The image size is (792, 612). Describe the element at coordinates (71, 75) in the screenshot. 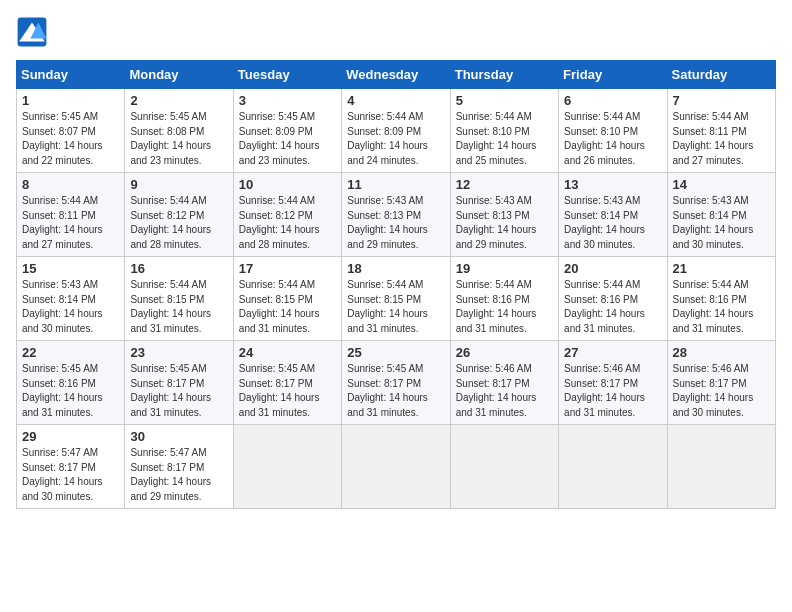

I see `day-header-sunday: Sunday` at that location.